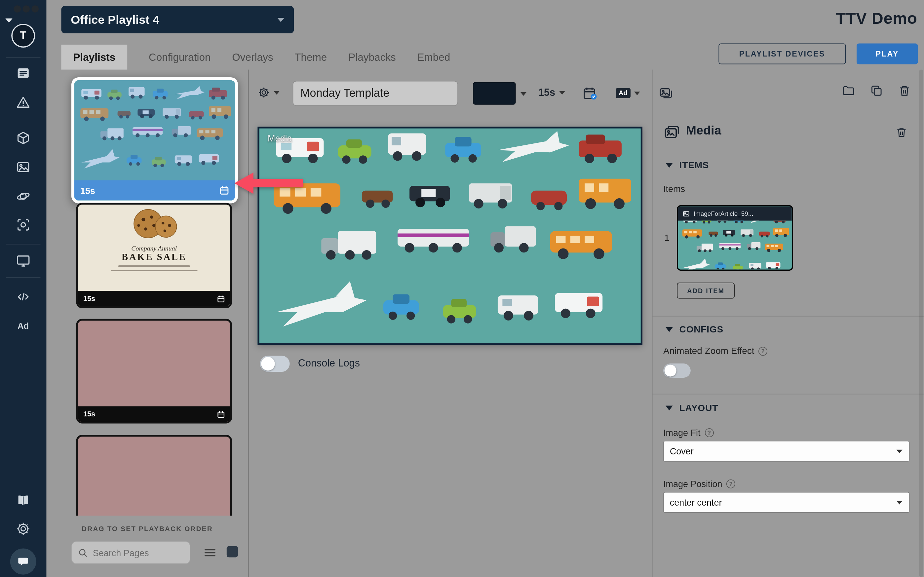  Describe the element at coordinates (23, 73) in the screenshot. I see `sidebar-item-playlists` at that location.